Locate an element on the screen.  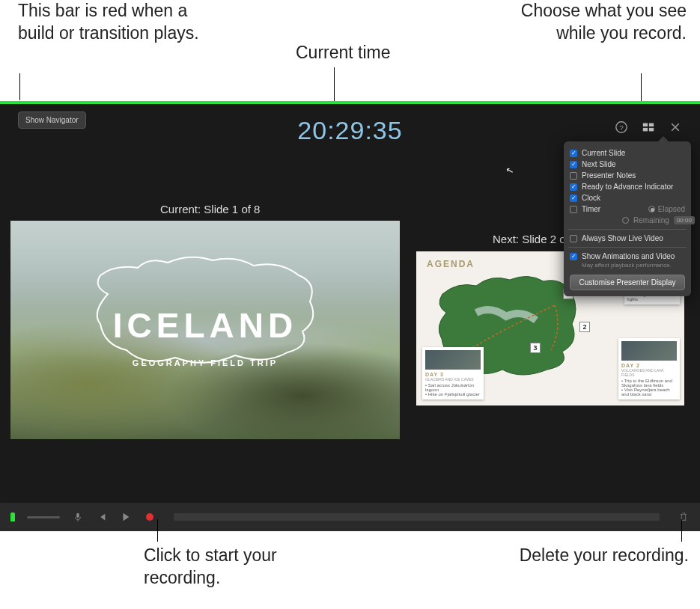
callout-current-time: Current time is located at coordinates (343, 53).